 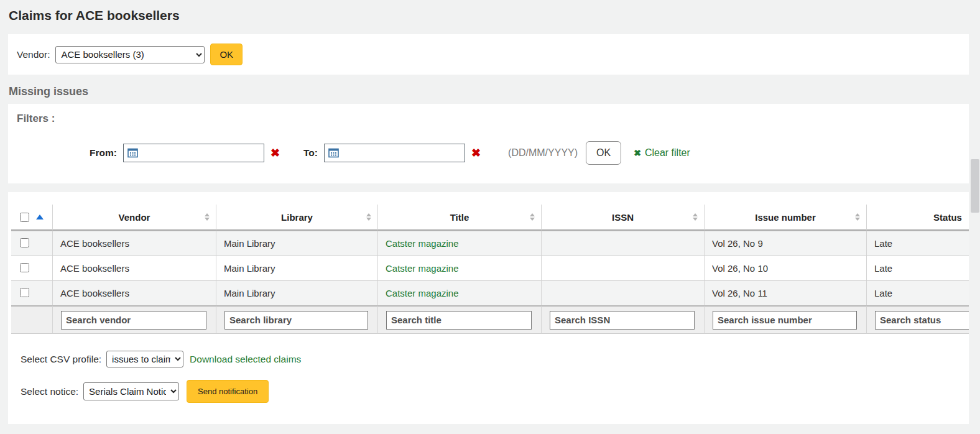 What do you see at coordinates (34, 55) in the screenshot?
I see `vendor-label: Vendor:` at bounding box center [34, 55].